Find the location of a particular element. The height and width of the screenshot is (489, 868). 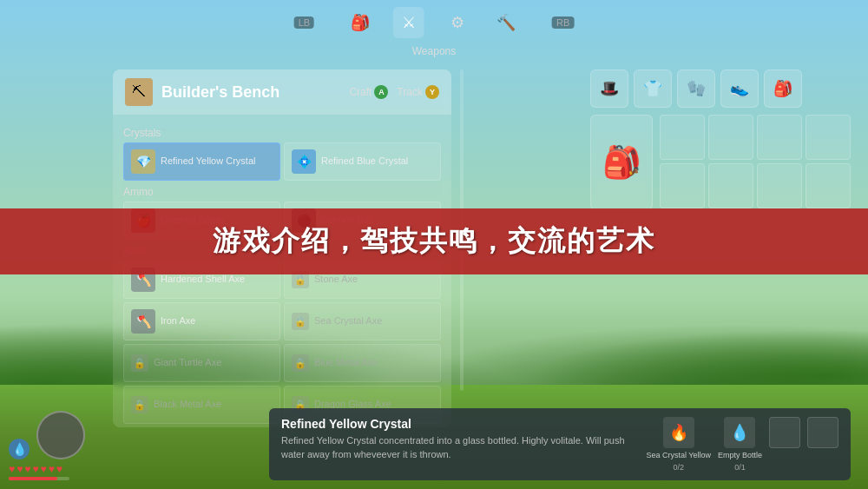

sea-crystal-count: 0/2 is located at coordinates (679, 467).